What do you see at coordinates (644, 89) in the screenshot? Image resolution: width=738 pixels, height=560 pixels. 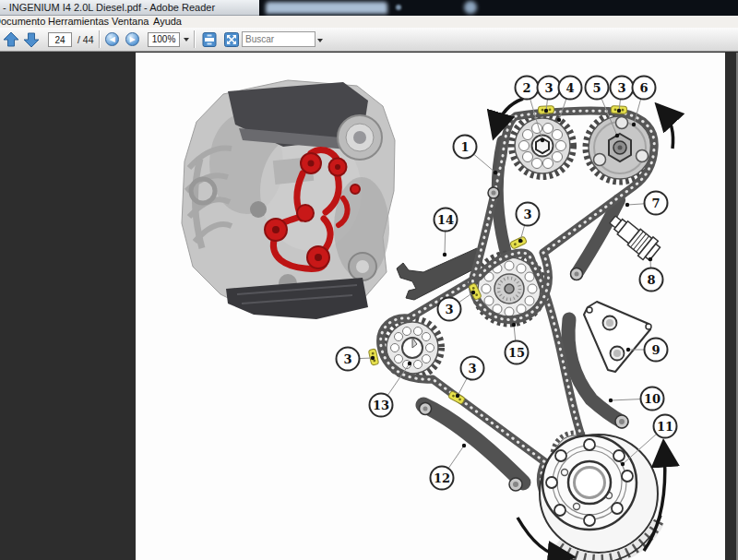 I see `callout-number: 6` at bounding box center [644, 89].